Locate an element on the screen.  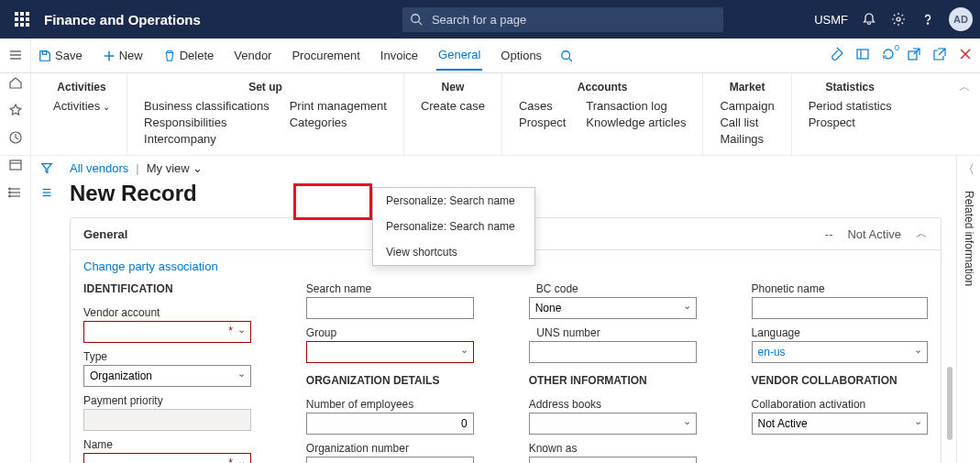
tab-procurement: Procurement is located at coordinates (325, 55).